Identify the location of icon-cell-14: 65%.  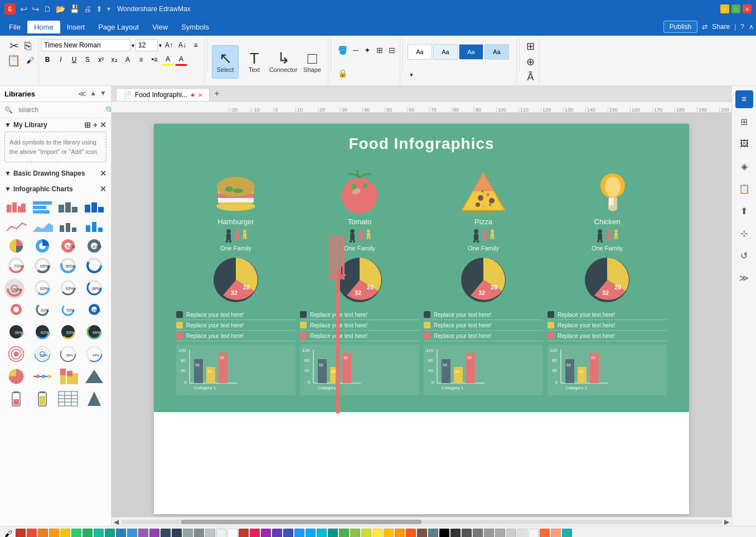
(42, 265).